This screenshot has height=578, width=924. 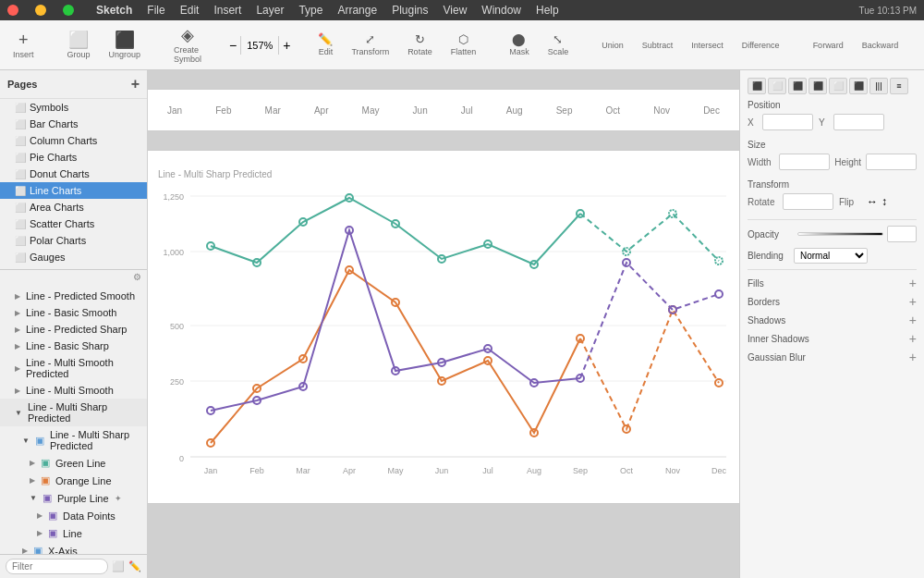 What do you see at coordinates (797, 86) in the screenshot?
I see `align-right-button: ⬛` at bounding box center [797, 86].